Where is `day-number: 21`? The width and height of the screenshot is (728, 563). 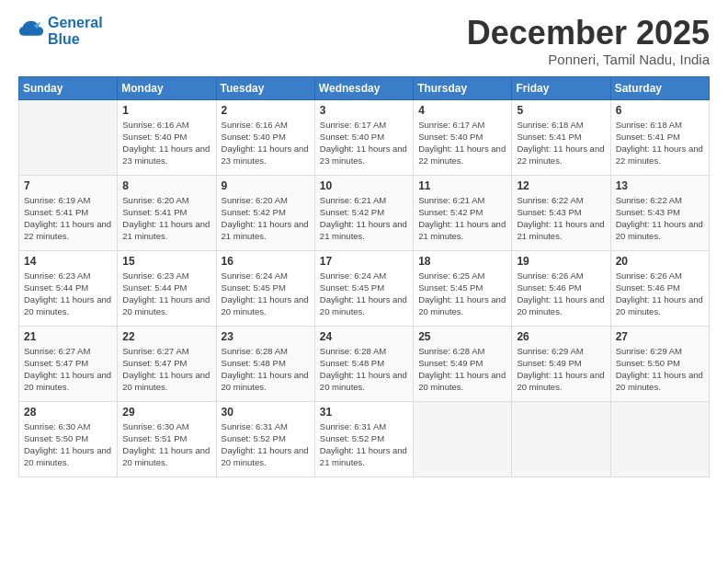 day-number: 21 is located at coordinates (68, 337).